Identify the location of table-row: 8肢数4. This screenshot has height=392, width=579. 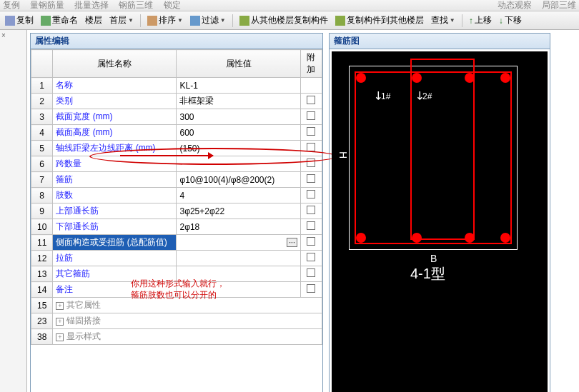
(177, 196).